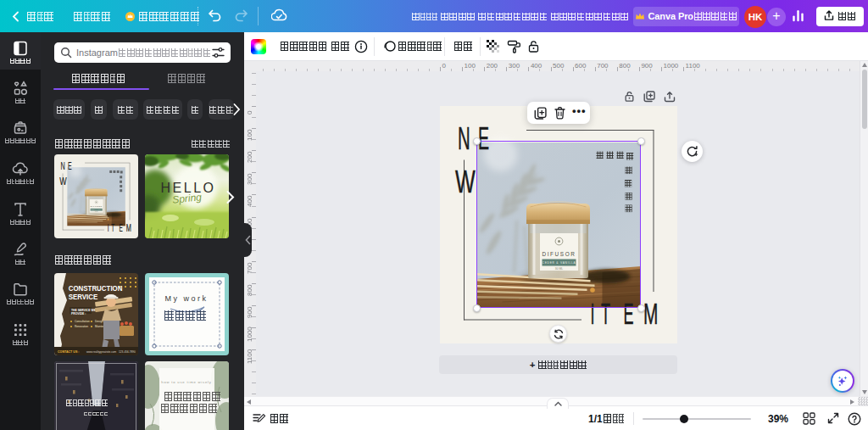 This screenshot has height=430, width=868. What do you see at coordinates (69, 352) in the screenshot?
I see `svg-text: CONTACT US :` at bounding box center [69, 352].